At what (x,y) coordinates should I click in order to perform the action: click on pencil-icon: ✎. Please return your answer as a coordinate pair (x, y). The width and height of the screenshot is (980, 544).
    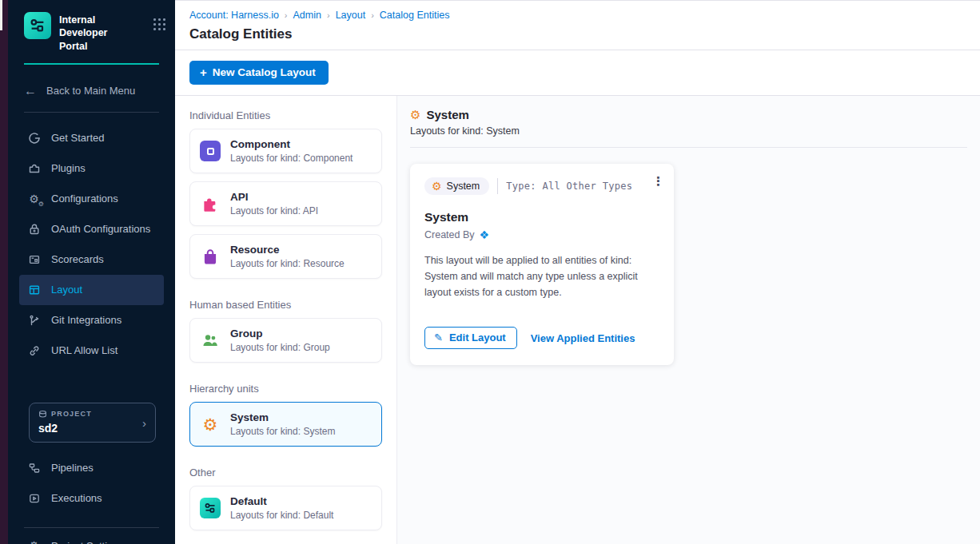
    Looking at the image, I should click on (438, 337).